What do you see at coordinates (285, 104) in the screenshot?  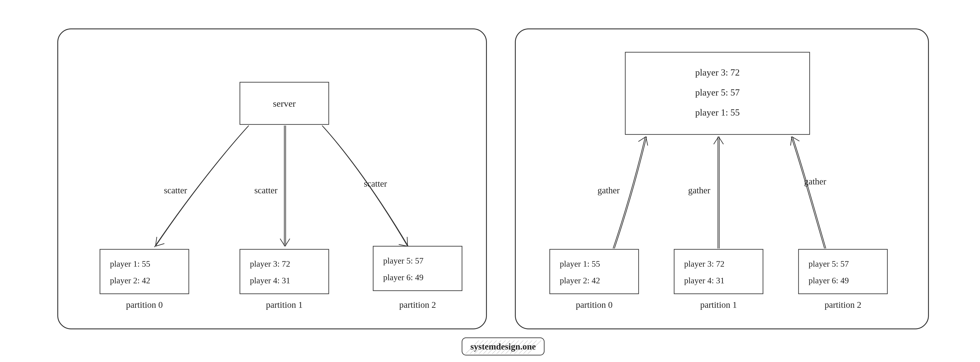 I see `server-box: server` at bounding box center [285, 104].